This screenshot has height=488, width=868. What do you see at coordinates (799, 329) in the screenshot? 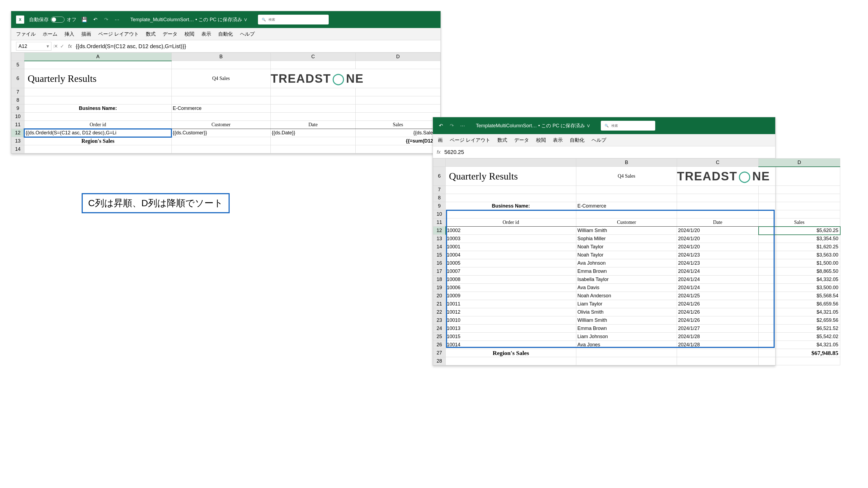
I see `cell: $6,521.52` at bounding box center [799, 329].